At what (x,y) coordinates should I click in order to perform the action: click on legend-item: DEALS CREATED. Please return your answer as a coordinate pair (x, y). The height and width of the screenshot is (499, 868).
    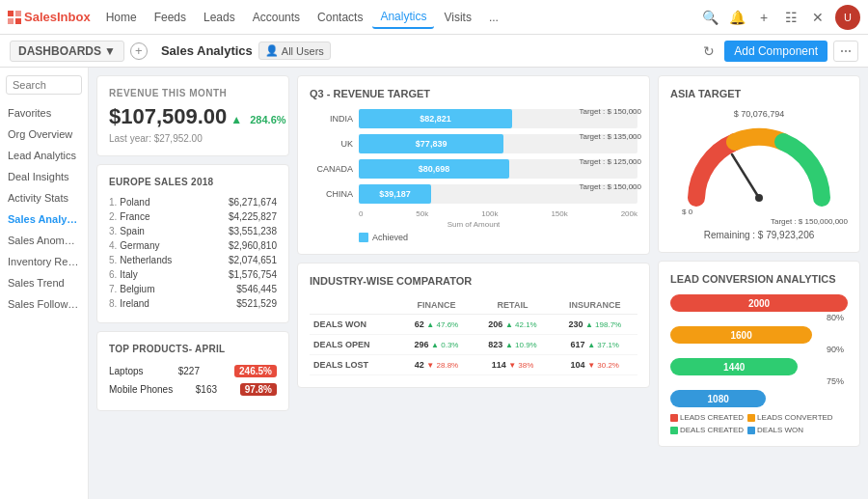
    Looking at the image, I should click on (707, 430).